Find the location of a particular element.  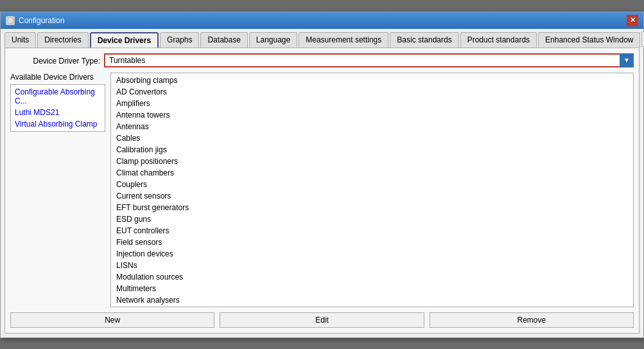

list-item: Antennas is located at coordinates (372, 127).